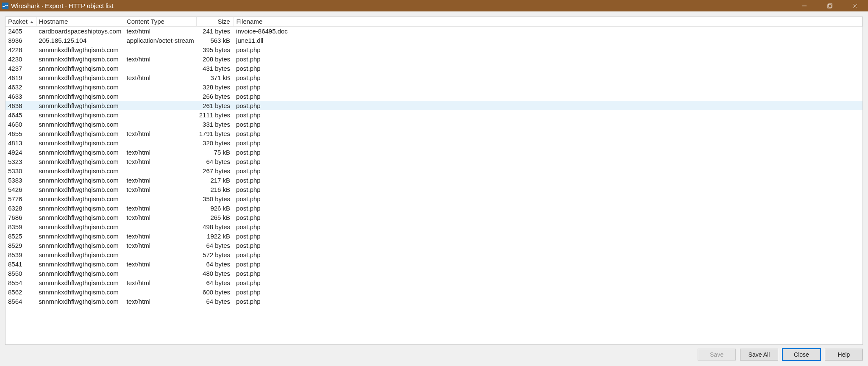 This screenshot has height=366, width=868. What do you see at coordinates (21, 199) in the screenshot?
I see `cell-packet: 5776` at bounding box center [21, 199].